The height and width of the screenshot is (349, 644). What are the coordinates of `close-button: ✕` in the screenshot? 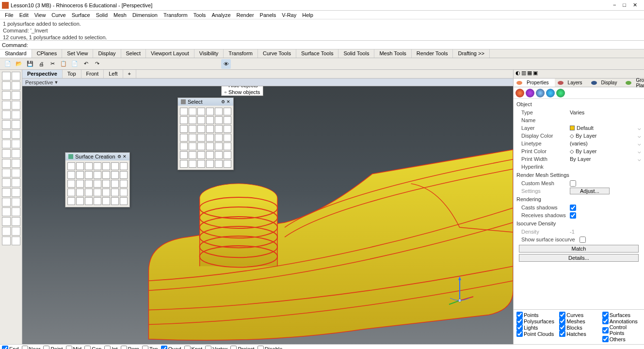 It's located at (635, 5).